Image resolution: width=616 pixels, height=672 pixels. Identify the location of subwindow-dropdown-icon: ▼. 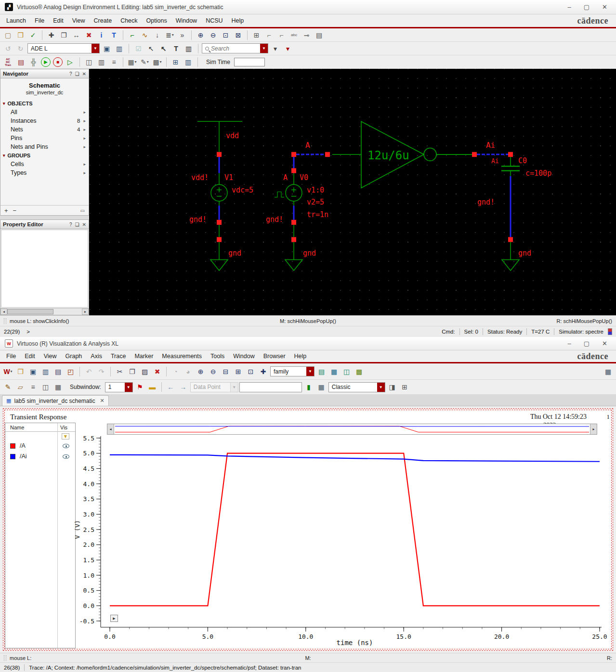
(129, 387).